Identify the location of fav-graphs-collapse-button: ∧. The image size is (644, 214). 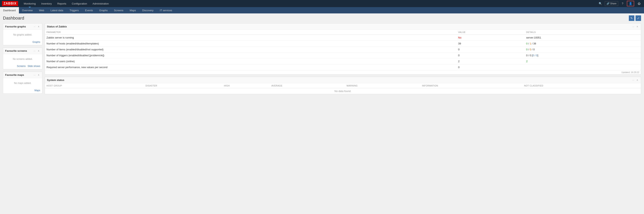
(38, 27).